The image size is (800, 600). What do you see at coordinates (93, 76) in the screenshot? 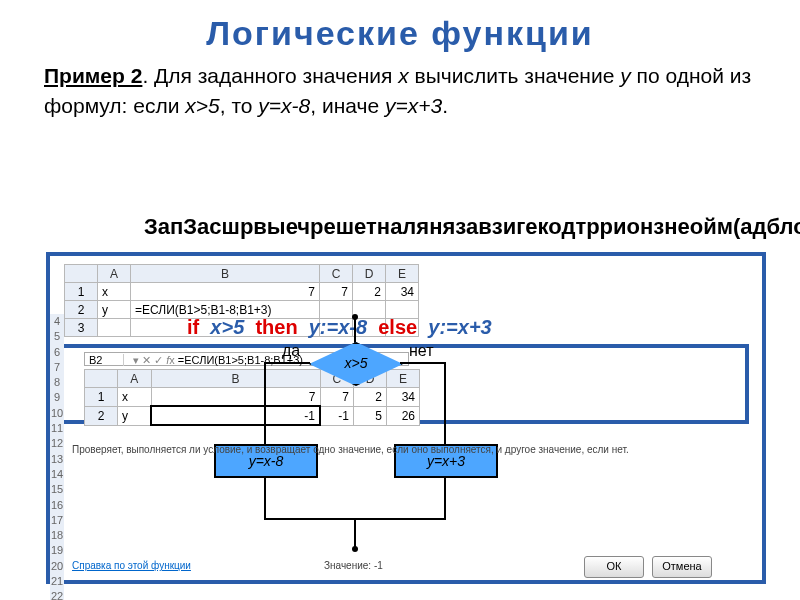
I see `example-label: Пример 2` at bounding box center [93, 76].